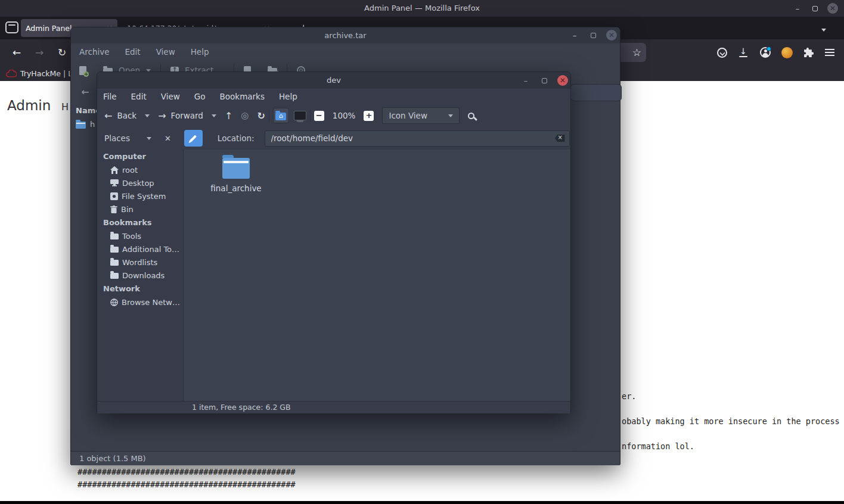 Image resolution: width=844 pixels, height=504 pixels. I want to click on foxyproxy-extension-button, so click(787, 52).